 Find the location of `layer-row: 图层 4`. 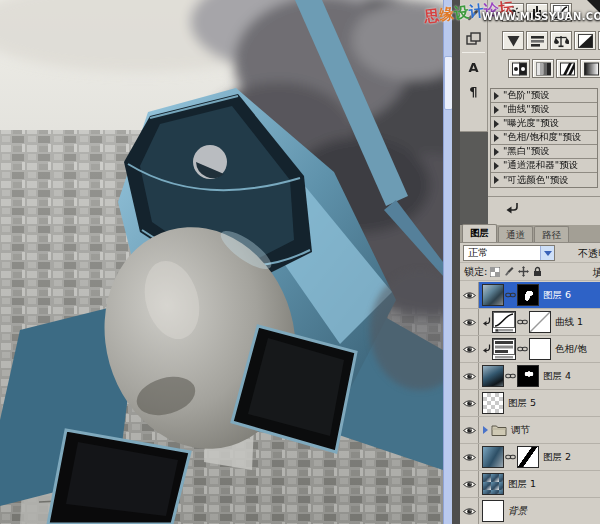

layer-row: 图层 4 is located at coordinates (530, 376).